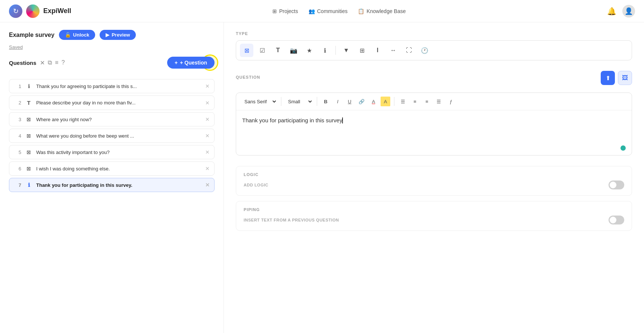  Describe the element at coordinates (361, 11) in the screenshot. I see `knowledge-base-icon: 📋` at that location.